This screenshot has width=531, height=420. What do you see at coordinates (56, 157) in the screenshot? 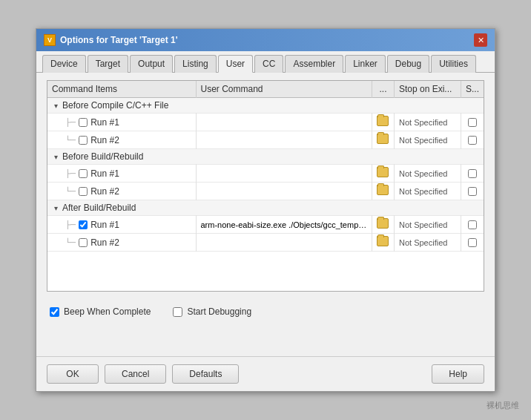
I see `expand-icon-before-build: ▾` at bounding box center [56, 157].